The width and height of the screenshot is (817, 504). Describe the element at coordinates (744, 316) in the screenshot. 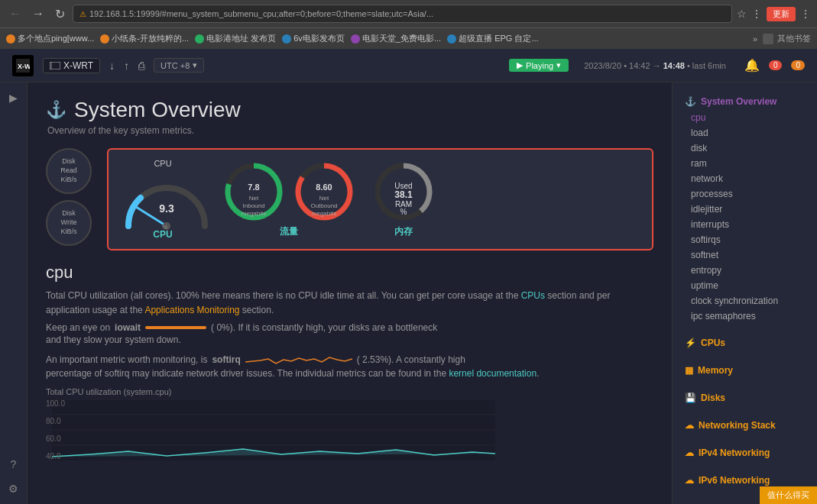

I see `rs-nav-item-ipc: ipc semaphores` at that location.